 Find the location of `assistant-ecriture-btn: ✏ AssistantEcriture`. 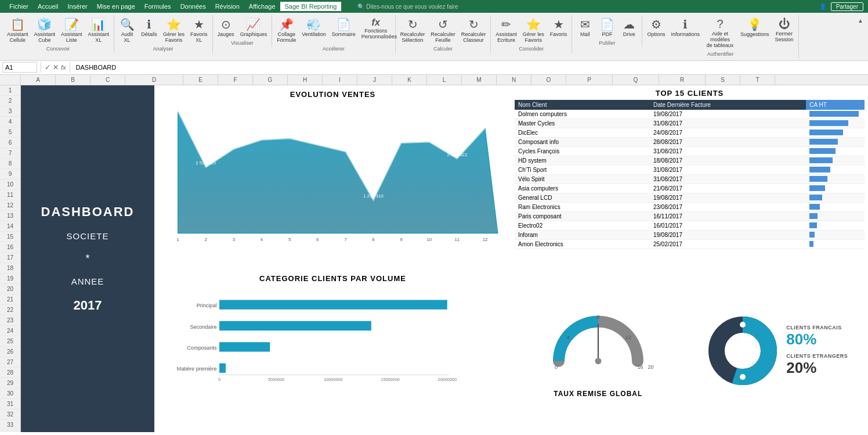

assistant-ecriture-btn: ✏ AssistantEcriture is located at coordinates (506, 30).